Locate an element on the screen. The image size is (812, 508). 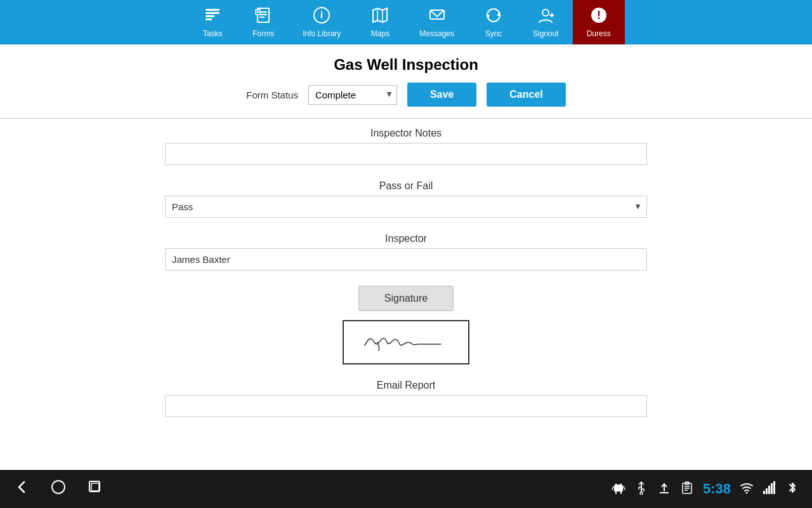
email-report-group: Email Report is located at coordinates (406, 399).